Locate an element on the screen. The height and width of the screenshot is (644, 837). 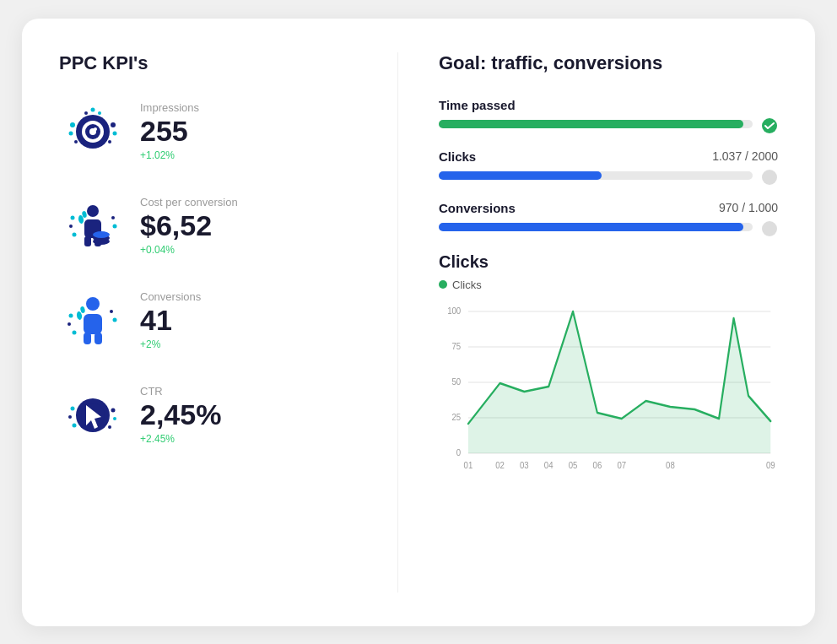
kpi-impressions-value: 255 is located at coordinates (170, 132).